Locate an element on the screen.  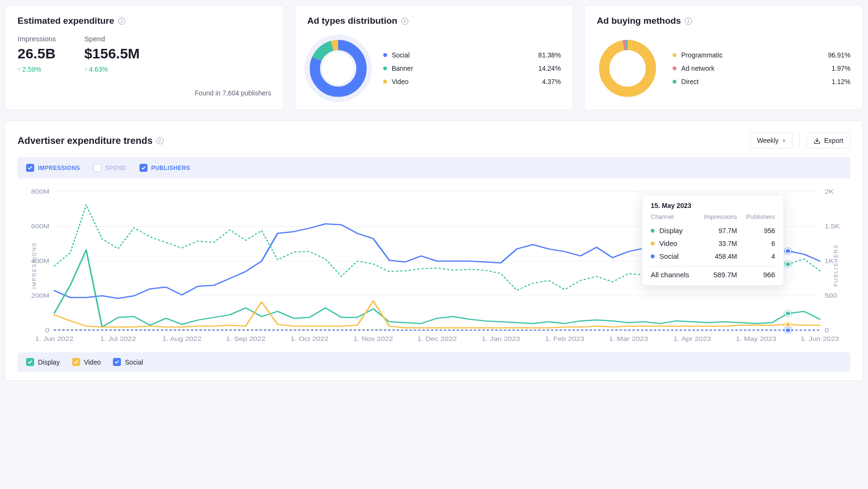
svg-text: 1. Jun 2022 is located at coordinates (54, 339).